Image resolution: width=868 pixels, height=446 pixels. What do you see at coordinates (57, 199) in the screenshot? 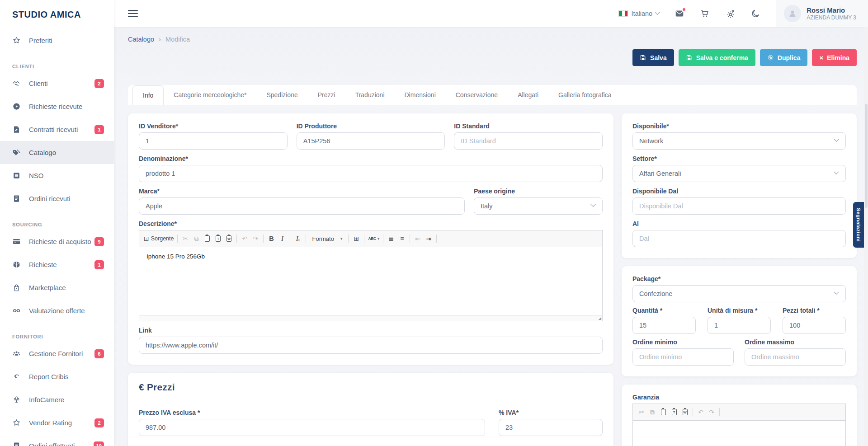
I see `sidebar-item-ordini-ricevuti: Ordini ricevuti` at bounding box center [57, 199].